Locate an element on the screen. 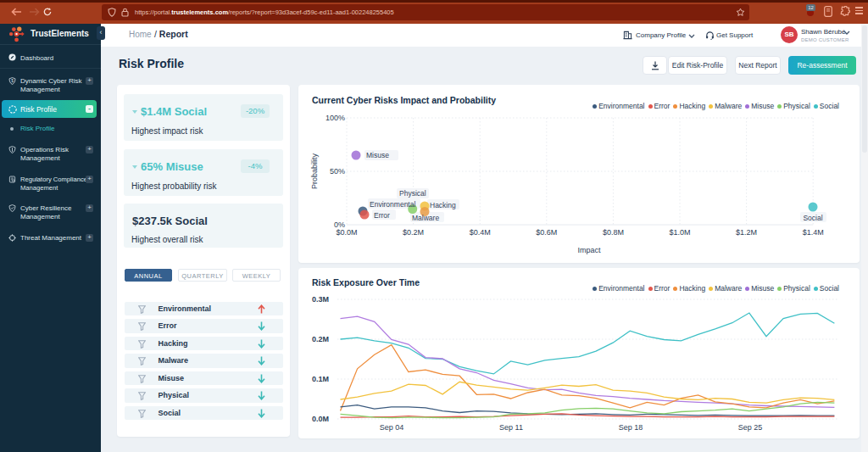 Image resolution: width=868 pixels, height=452 pixels. svg-text: Probability is located at coordinates (314, 171).